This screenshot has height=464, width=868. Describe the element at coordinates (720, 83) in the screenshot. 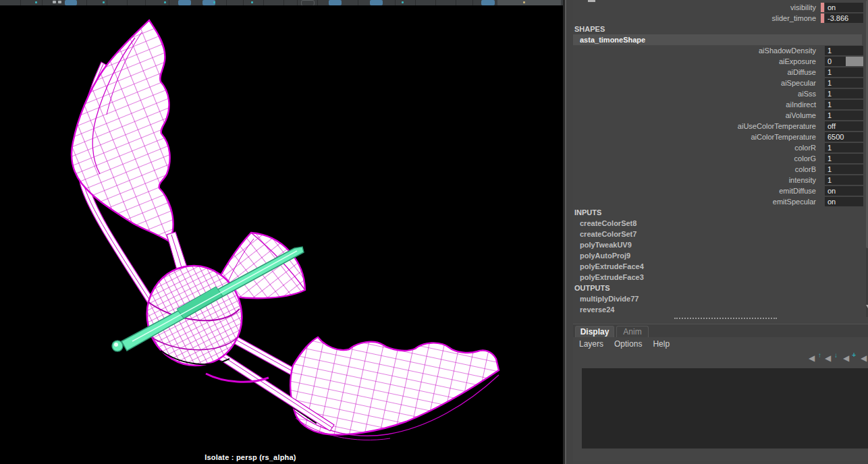

I see `channel-row: aiSpecular1` at that location.